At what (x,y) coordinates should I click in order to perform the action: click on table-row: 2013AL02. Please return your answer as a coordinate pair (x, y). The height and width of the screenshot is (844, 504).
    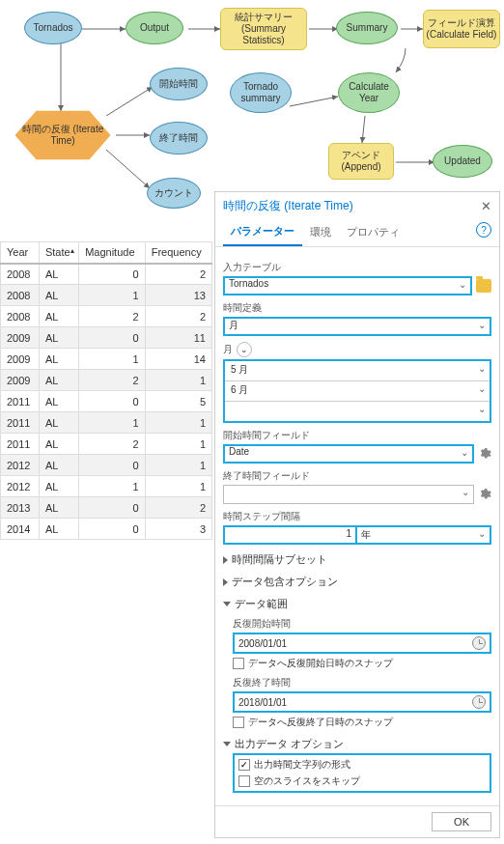
    Looking at the image, I should click on (106, 508).